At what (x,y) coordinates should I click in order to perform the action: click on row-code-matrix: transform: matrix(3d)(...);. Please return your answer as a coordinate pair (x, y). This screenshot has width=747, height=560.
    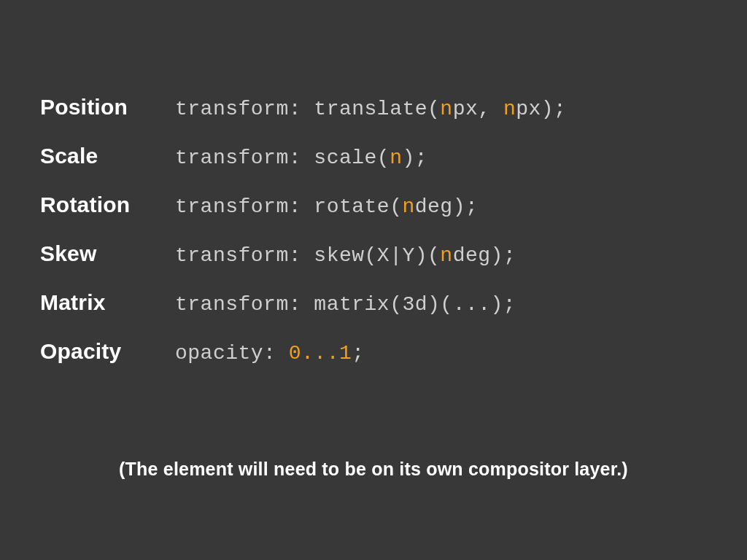
    Looking at the image, I should click on (346, 305).